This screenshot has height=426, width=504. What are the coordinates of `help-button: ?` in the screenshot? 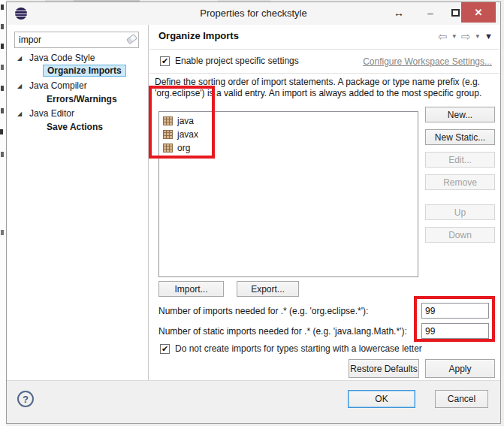 It's located at (26, 399).